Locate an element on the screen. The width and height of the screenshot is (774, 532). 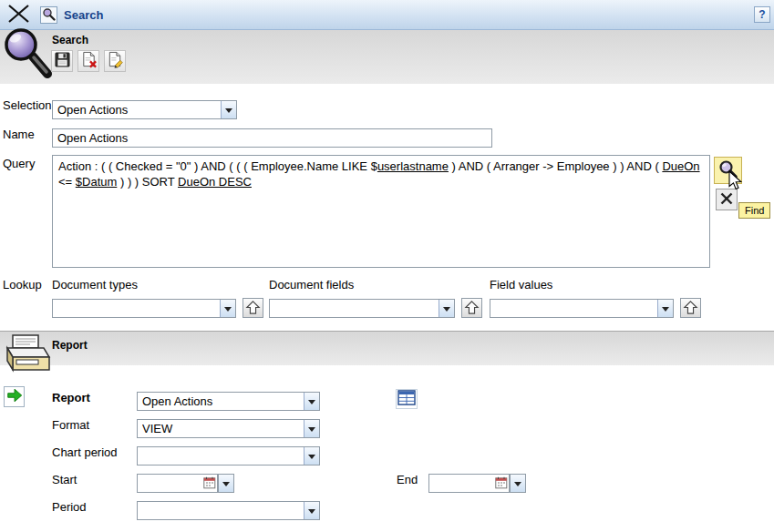
end-label: End is located at coordinates (407, 479).